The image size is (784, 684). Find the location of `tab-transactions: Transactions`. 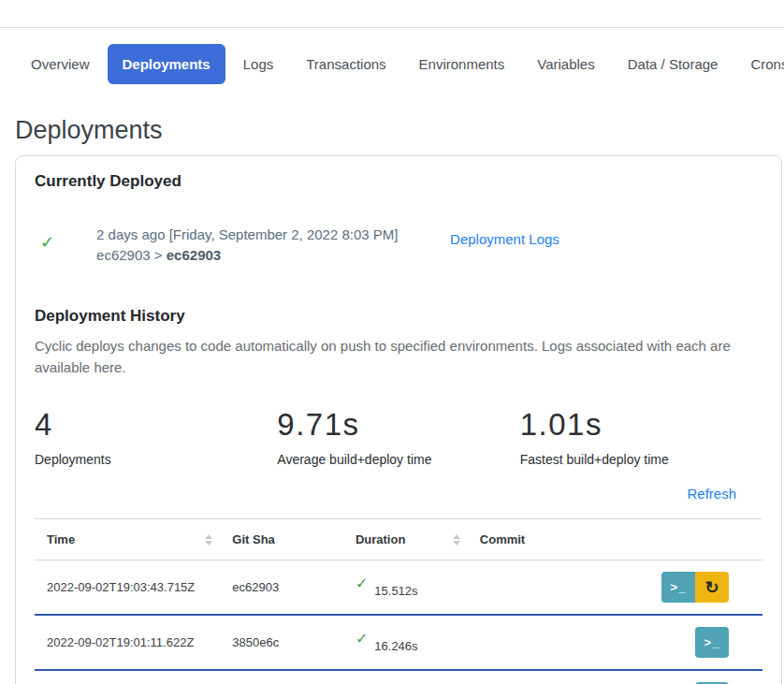

tab-transactions: Transactions is located at coordinates (346, 64).